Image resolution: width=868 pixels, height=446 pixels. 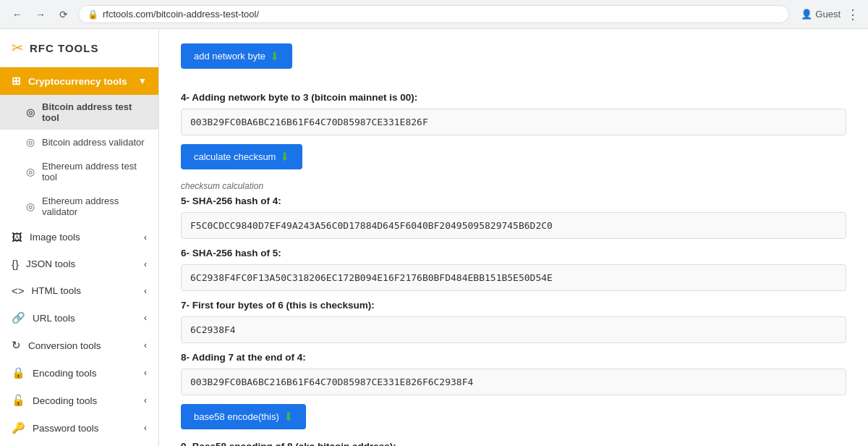 What do you see at coordinates (145, 345) in the screenshot?
I see `chevron-right-icon-5: ‹` at bounding box center [145, 345].